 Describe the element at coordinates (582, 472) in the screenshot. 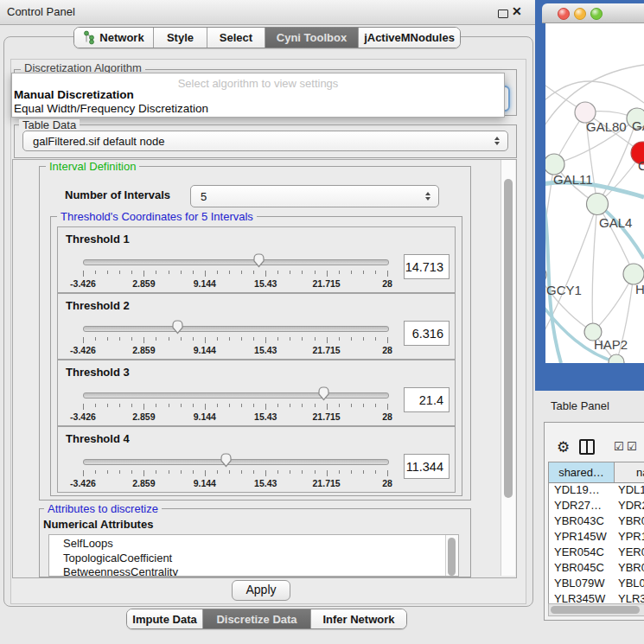

I see `column-header-shared-name: shared…` at that location.